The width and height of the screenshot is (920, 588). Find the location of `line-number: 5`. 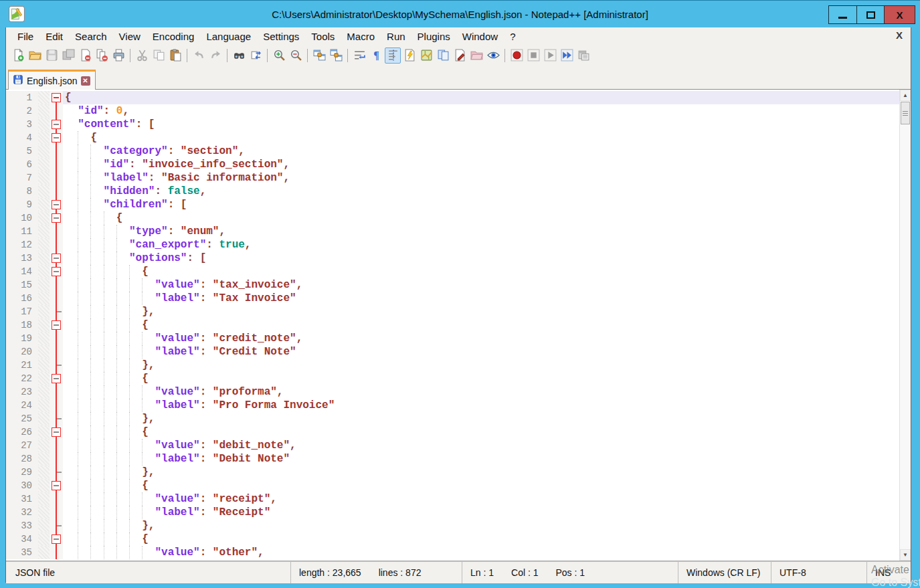

line-number: 5 is located at coordinates (22, 151).